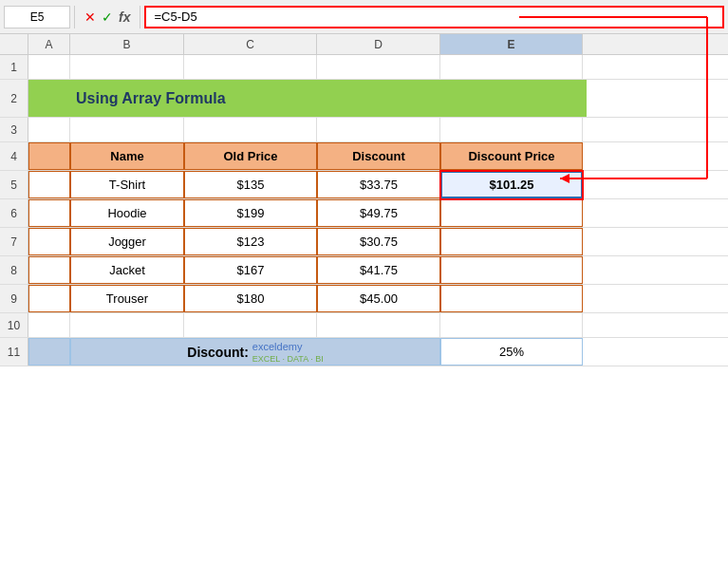  What do you see at coordinates (379, 66) in the screenshot?
I see `cell-d1` at bounding box center [379, 66].